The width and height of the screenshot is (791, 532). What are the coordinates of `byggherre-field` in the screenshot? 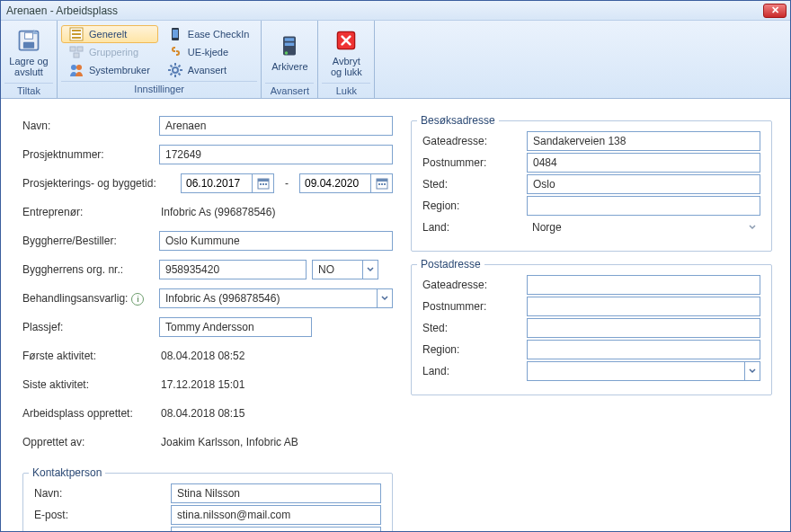 It's located at (276, 241).